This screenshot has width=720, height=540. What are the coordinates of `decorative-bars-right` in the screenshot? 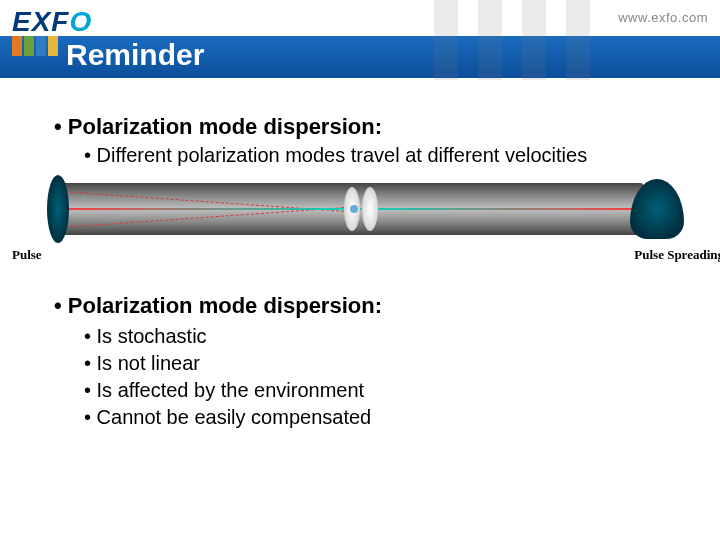 It's located at (512, 40).